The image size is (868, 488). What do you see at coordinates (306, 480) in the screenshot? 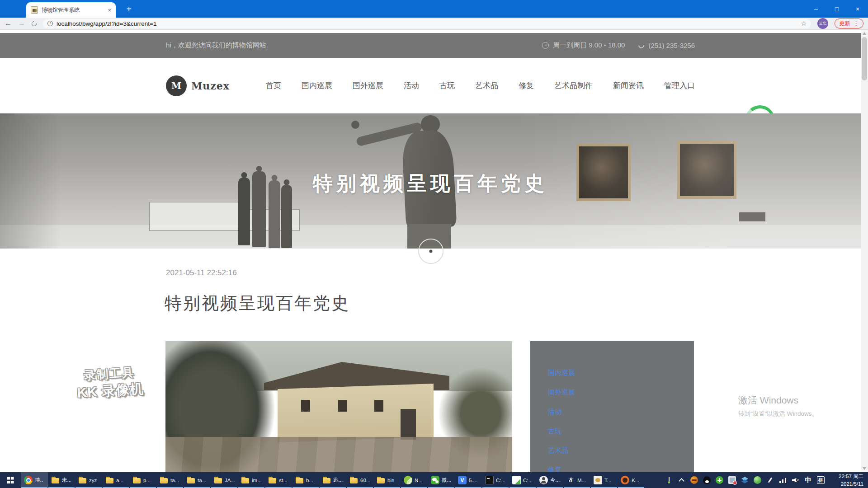
I see `taskbar-app: b...` at bounding box center [306, 480].